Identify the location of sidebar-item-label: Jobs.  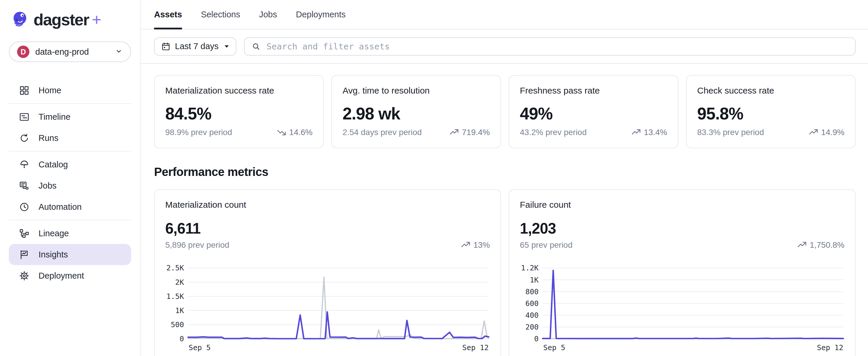
(48, 186).